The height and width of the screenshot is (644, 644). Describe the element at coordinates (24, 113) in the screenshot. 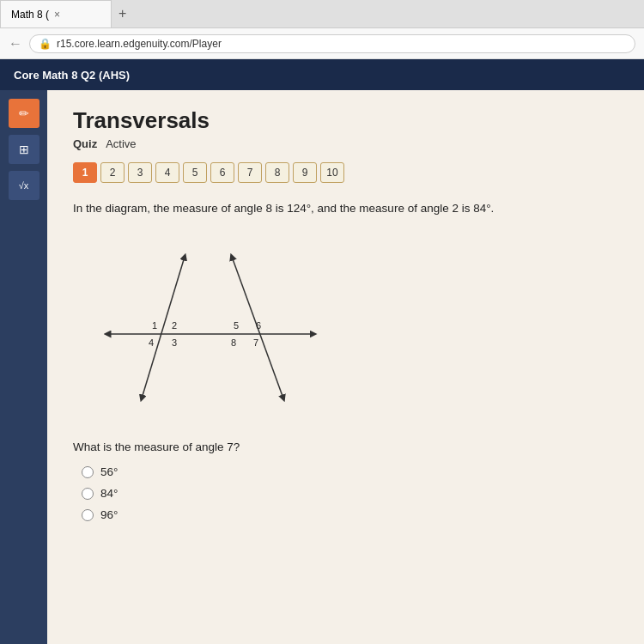

I see `sidebar-pencil-icon: ✏` at that location.